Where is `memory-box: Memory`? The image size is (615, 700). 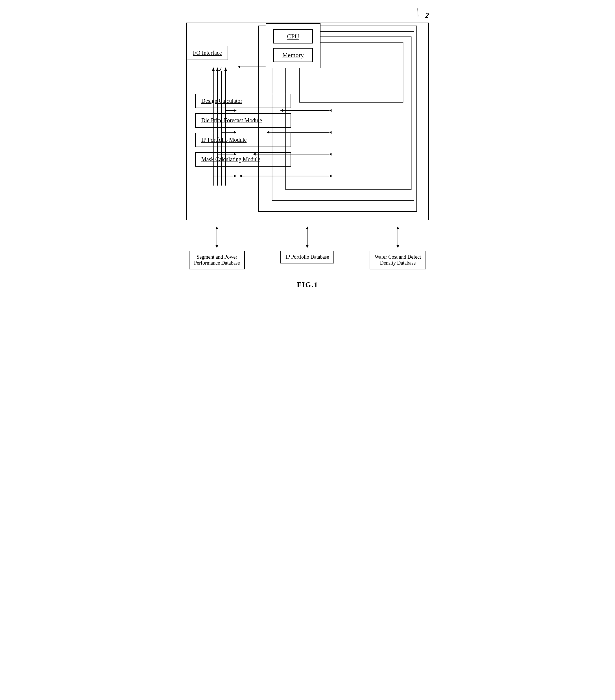
memory-box: Memory is located at coordinates (293, 55).